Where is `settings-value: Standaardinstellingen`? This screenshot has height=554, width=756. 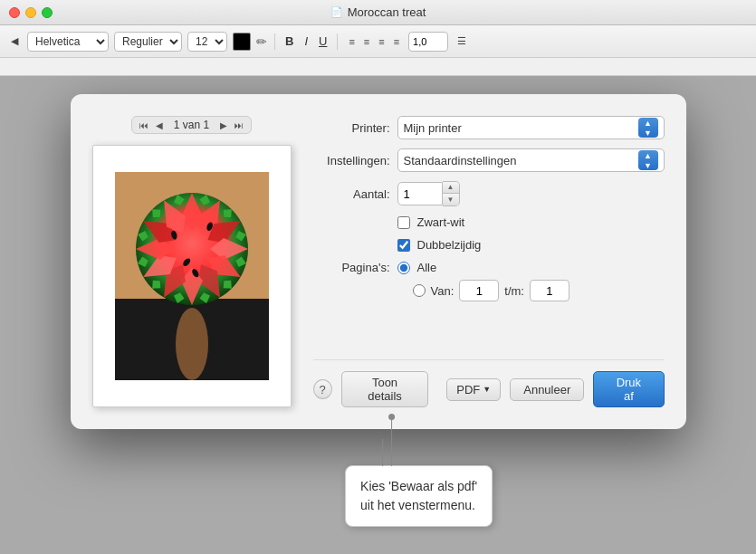
settings-value: Standaardinstellingen is located at coordinates (522, 161).